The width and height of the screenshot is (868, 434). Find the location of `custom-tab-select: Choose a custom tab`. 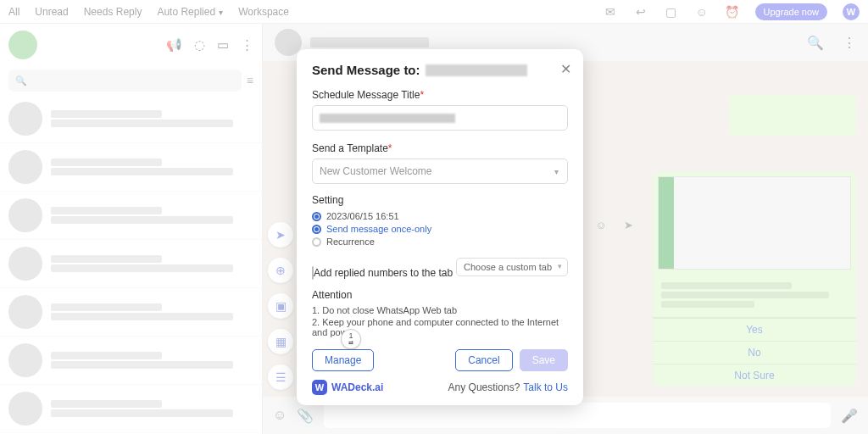

custom-tab-select: Choose a custom tab is located at coordinates (512, 267).